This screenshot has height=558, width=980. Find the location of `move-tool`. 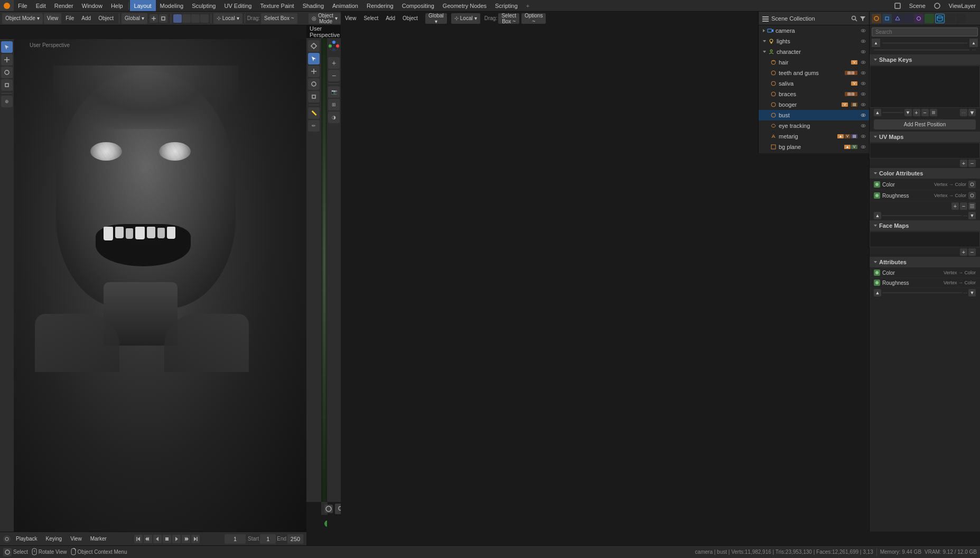

move-tool is located at coordinates (7, 60).